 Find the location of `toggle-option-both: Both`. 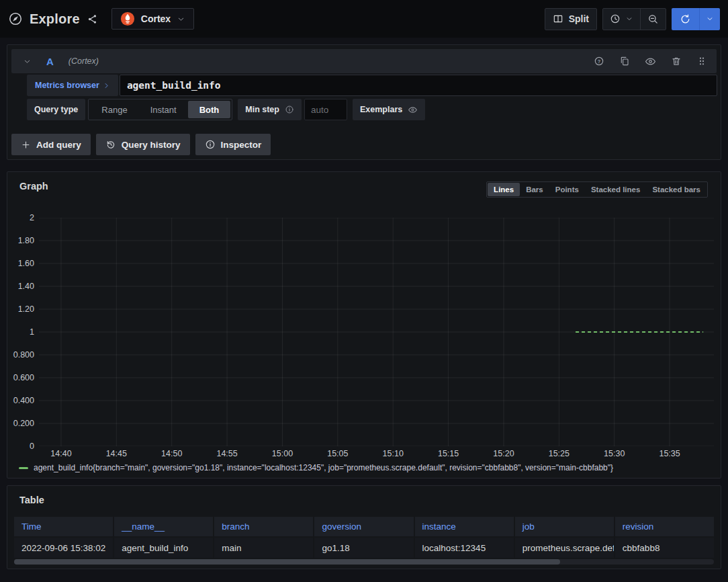

toggle-option-both: Both is located at coordinates (210, 110).